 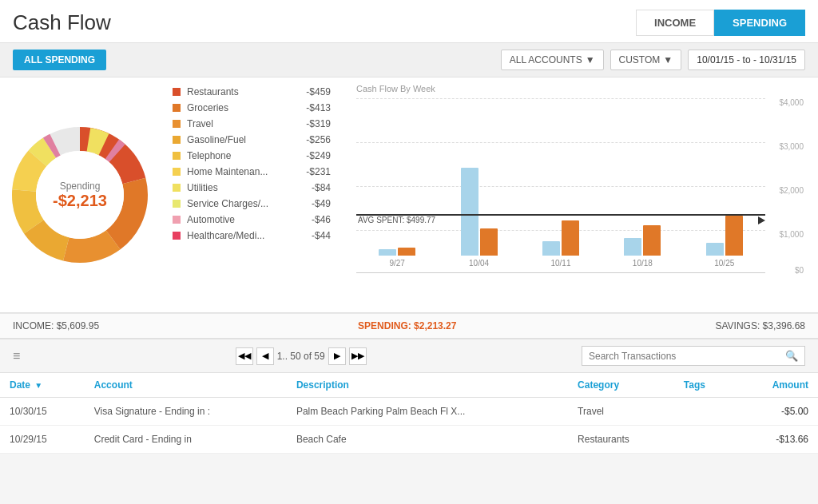 I want to click on main-toolbar: ALL SPENDING ALL ACCOUNTS ▼ CUSTOM ▼ 10/…, so click(x=409, y=61).